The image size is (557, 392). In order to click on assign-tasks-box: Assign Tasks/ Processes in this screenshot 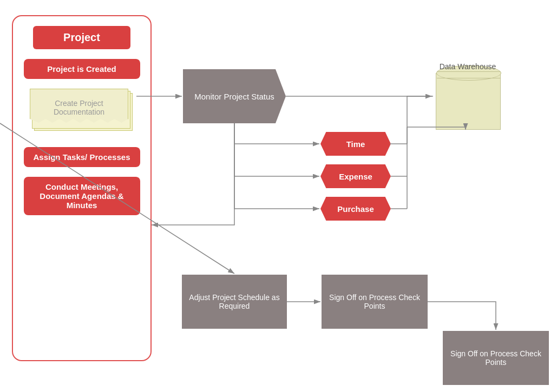, I will do `click(82, 157)`.